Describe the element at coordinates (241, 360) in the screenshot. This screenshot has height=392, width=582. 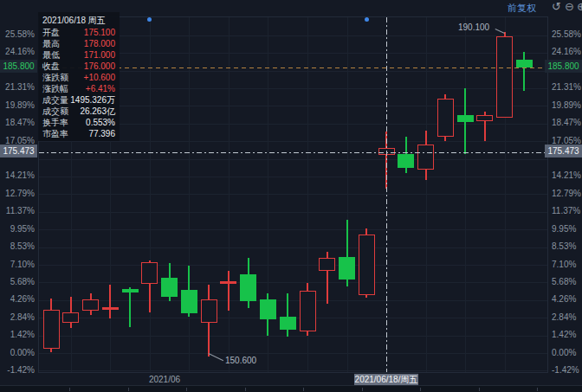
I see `range-low-label: 150.600` at that location.